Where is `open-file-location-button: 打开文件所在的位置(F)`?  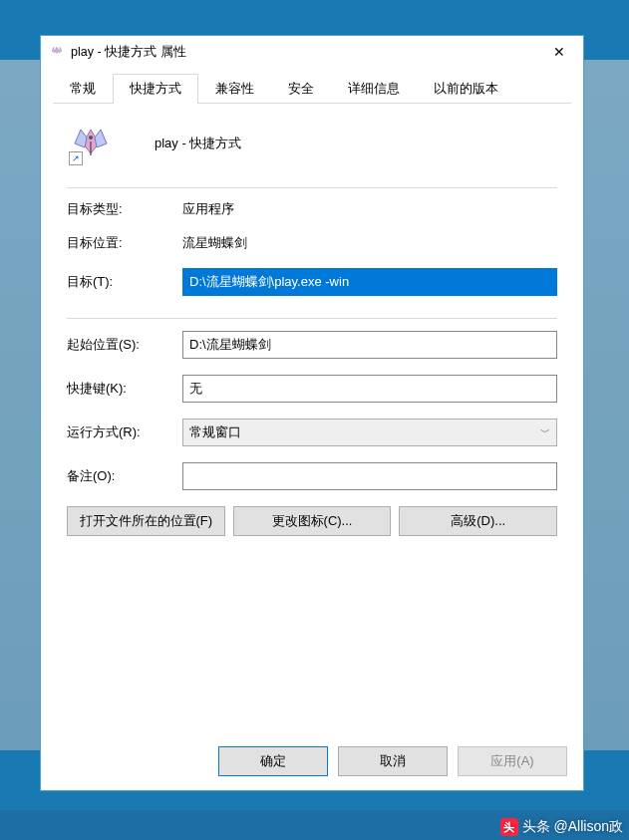 open-file-location-button: 打开文件所在的位置(F) is located at coordinates (146, 521).